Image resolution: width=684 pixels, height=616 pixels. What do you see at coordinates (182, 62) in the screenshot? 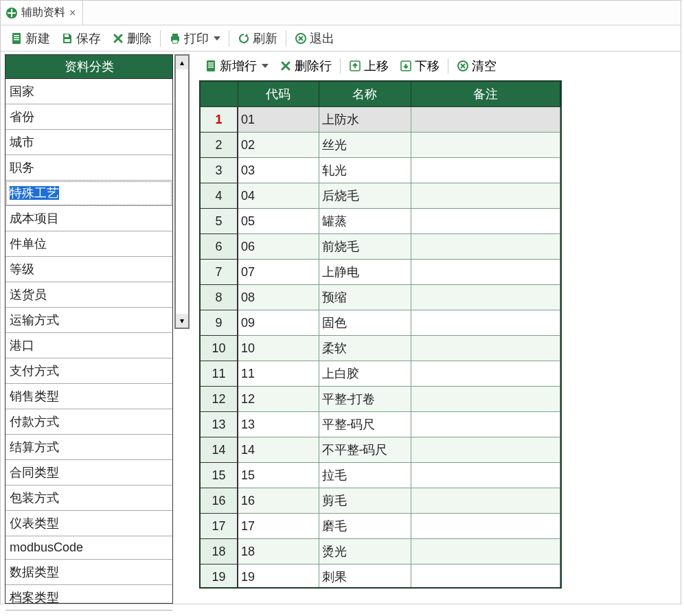
I see `scroll-up-button: ▴` at bounding box center [182, 62].